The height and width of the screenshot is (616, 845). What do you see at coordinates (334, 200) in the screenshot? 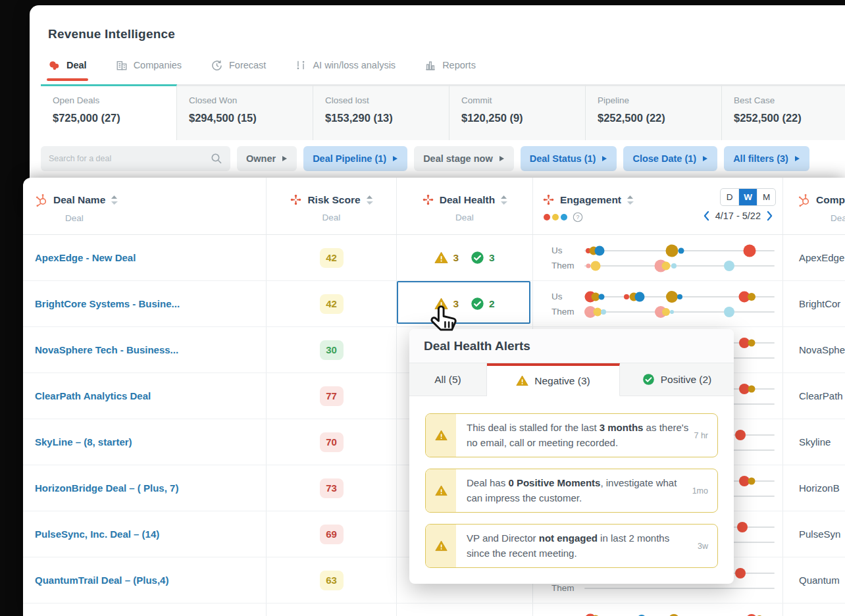
I see `column-title: Risk Score` at bounding box center [334, 200].